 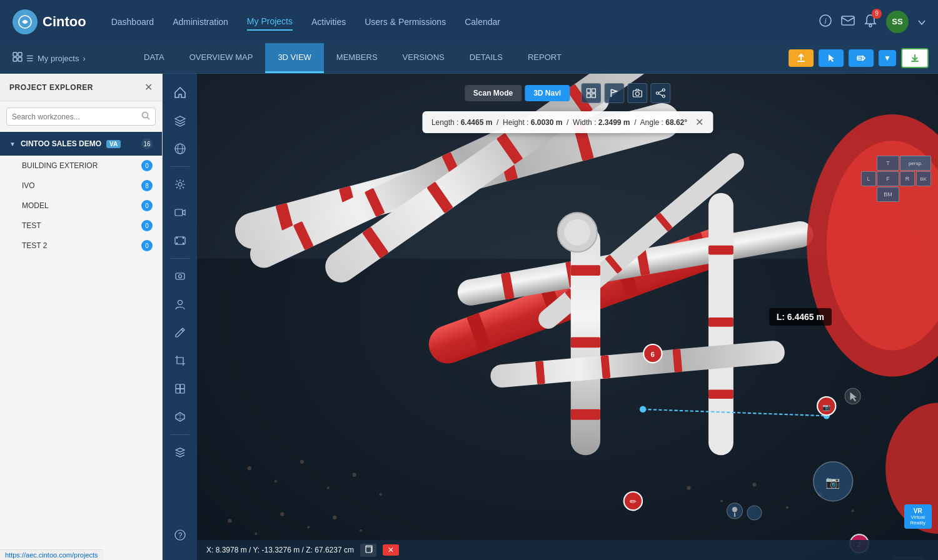 I want to click on coord-close-button: ✕, so click(x=391, y=550).